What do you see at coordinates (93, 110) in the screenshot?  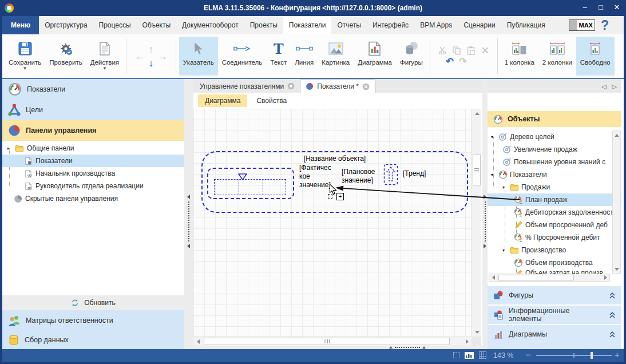 I see `sidebar-item-goals: Цели` at bounding box center [93, 110].